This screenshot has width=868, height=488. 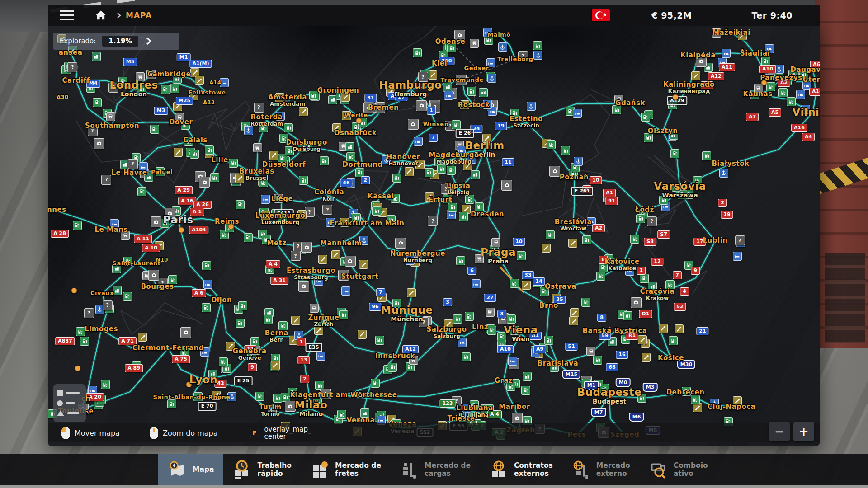 What do you see at coordinates (222, 300) in the screenshot?
I see `city-label-dijon: Dijon` at bounding box center [222, 300].